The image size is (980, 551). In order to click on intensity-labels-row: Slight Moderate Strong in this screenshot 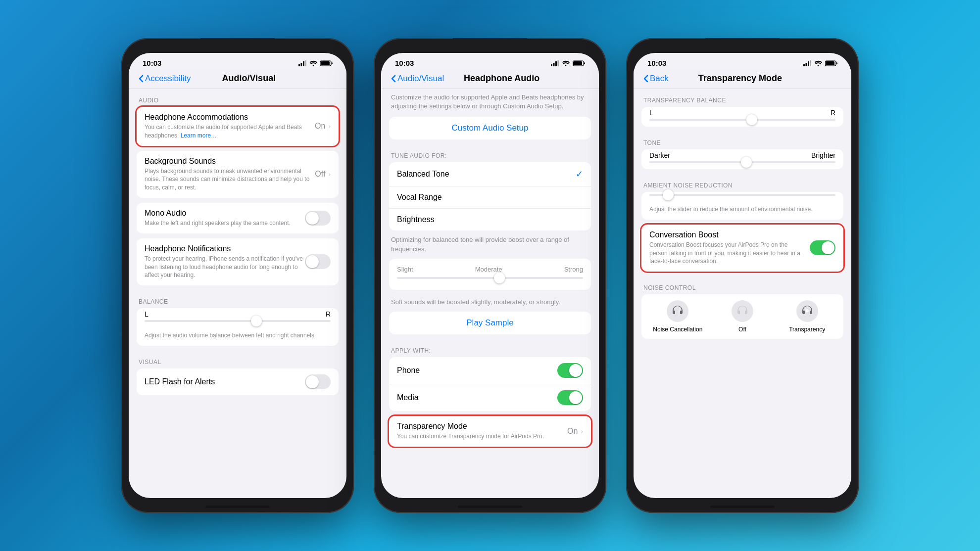, I will do `click(490, 269)`.